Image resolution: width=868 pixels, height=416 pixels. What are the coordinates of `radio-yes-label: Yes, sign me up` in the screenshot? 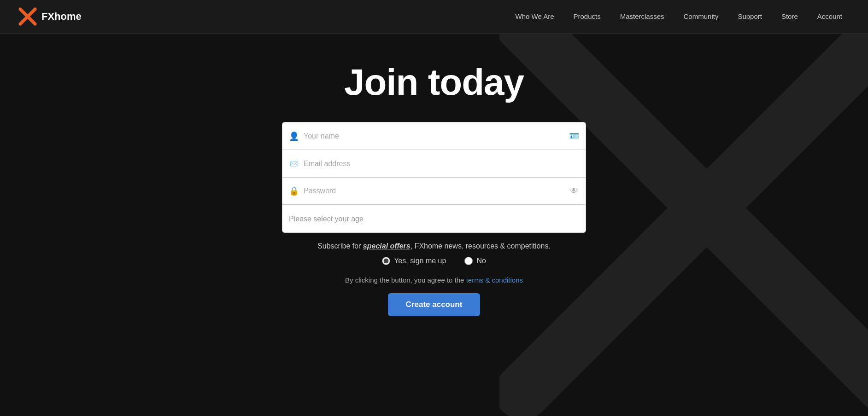 It's located at (414, 261).